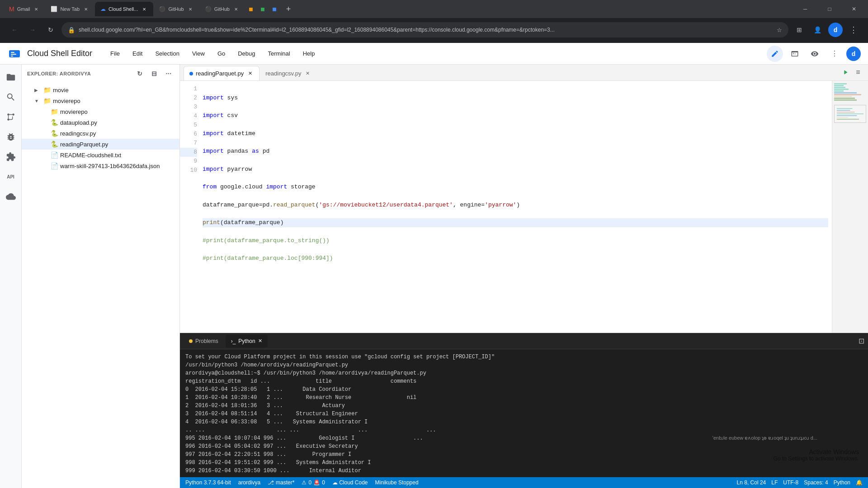 The height and width of the screenshot is (488, 868). Describe the element at coordinates (775, 54) in the screenshot. I see `edit-pencil-button` at that location.